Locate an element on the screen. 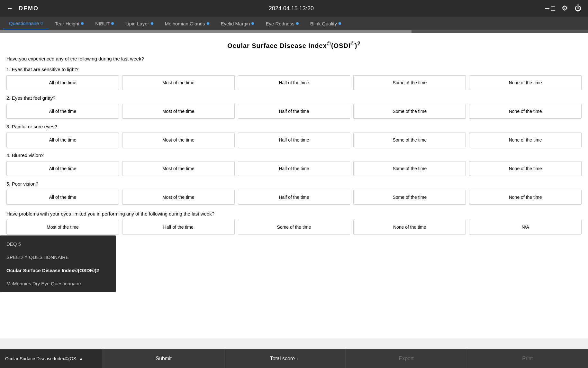 This screenshot has width=588, height=368. q1-option-1: All of the time is located at coordinates (63, 83).